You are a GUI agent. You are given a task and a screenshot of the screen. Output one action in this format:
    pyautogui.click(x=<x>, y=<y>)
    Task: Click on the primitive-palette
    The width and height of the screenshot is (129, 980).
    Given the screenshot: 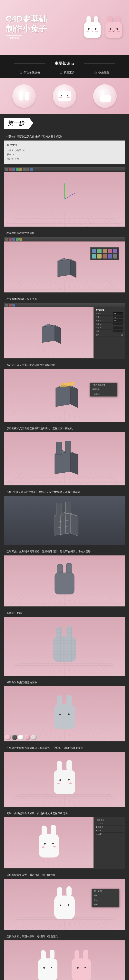 What is the action you would take?
    pyautogui.click(x=105, y=254)
    